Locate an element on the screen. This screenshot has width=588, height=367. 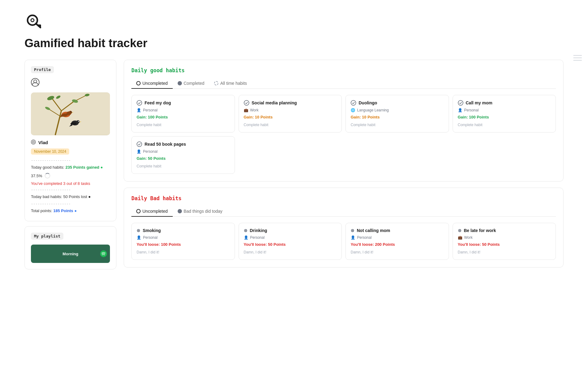
habit-read-books-title: Read 50 book pages is located at coordinates (183, 144).